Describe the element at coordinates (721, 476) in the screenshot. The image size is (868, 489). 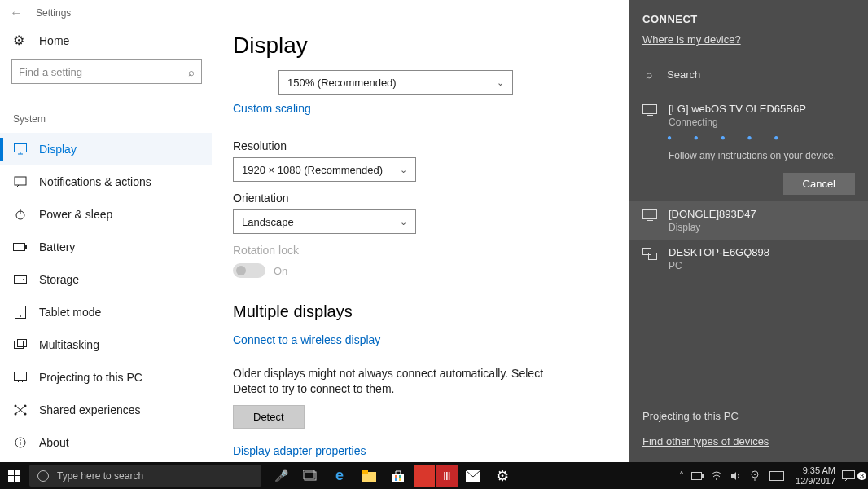
I see `wifi-tray-icon` at that location.